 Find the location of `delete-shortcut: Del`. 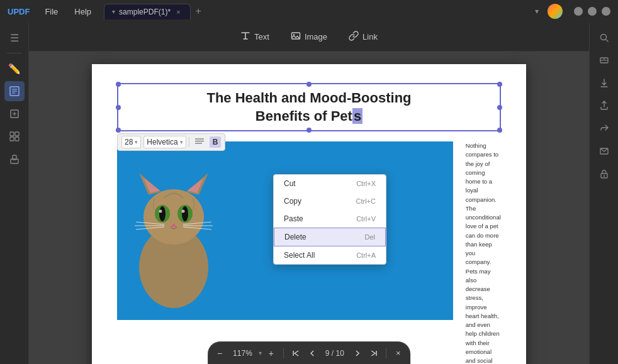

delete-shortcut: Del is located at coordinates (370, 237).